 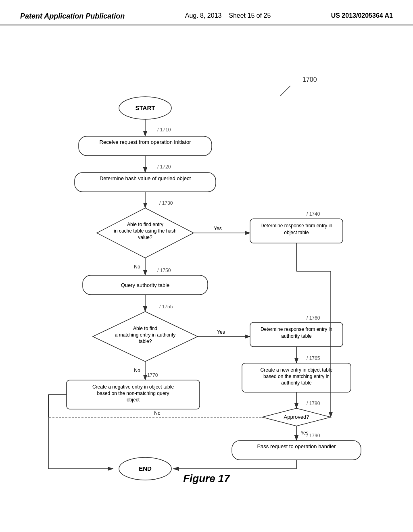 I want to click on svg-text: START, so click(x=145, y=108).